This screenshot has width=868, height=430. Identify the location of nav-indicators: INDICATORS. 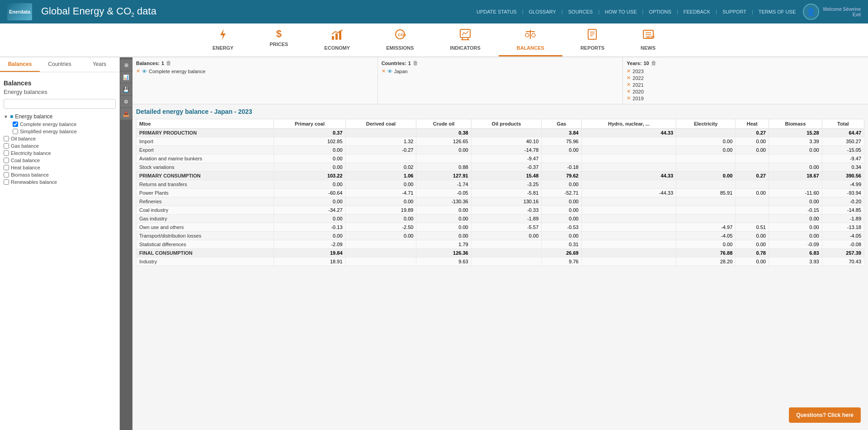
(465, 40).